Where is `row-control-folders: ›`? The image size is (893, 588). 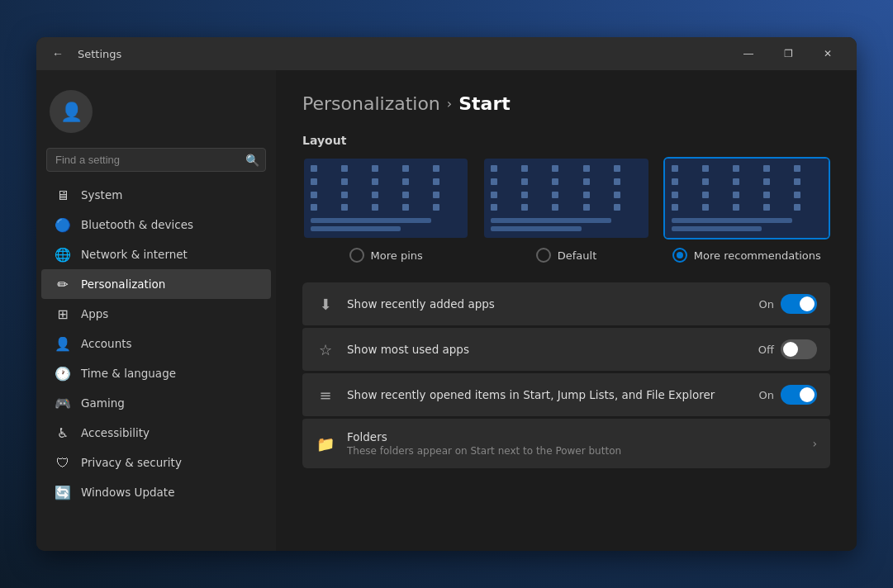 row-control-folders: › is located at coordinates (815, 443).